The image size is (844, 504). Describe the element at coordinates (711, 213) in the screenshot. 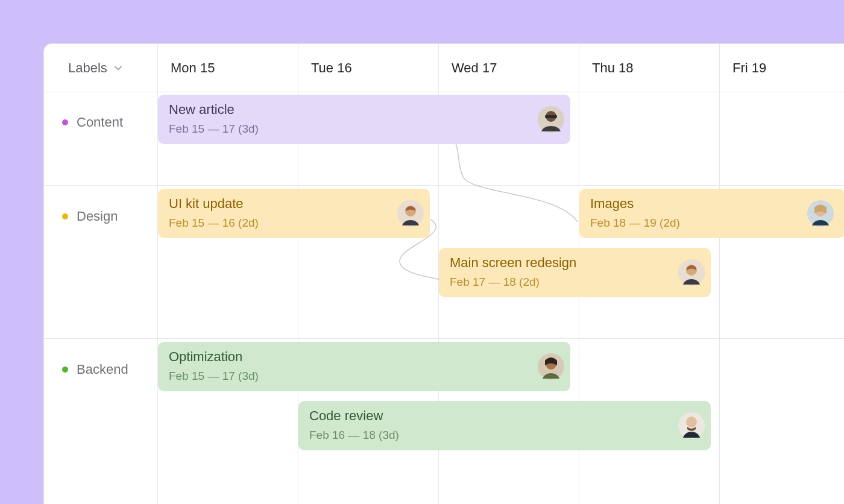

I see `task-card-images: Images Feb 18 — 19 (2d)` at that location.